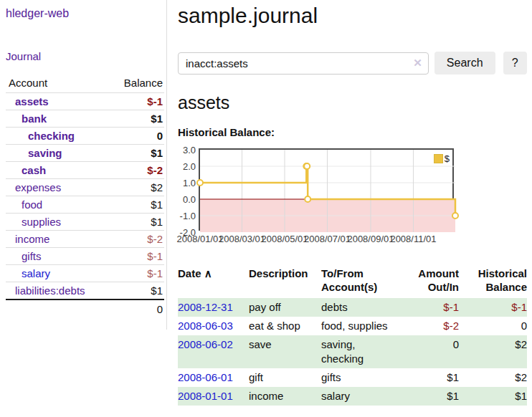 This screenshot has width=532, height=417. I want to click on txn-description: eat & shop, so click(285, 326).